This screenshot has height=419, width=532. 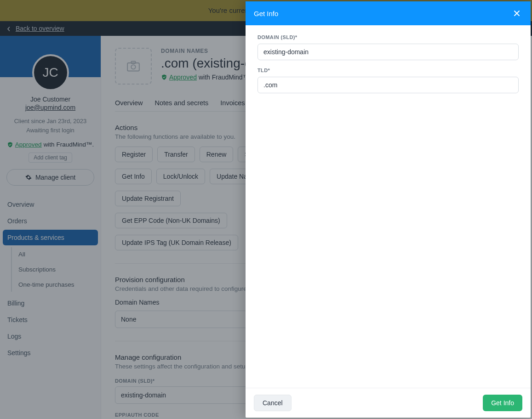 What do you see at coordinates (388, 70) in the screenshot?
I see `drawer-tld-label: TLD*` at bounding box center [388, 70].